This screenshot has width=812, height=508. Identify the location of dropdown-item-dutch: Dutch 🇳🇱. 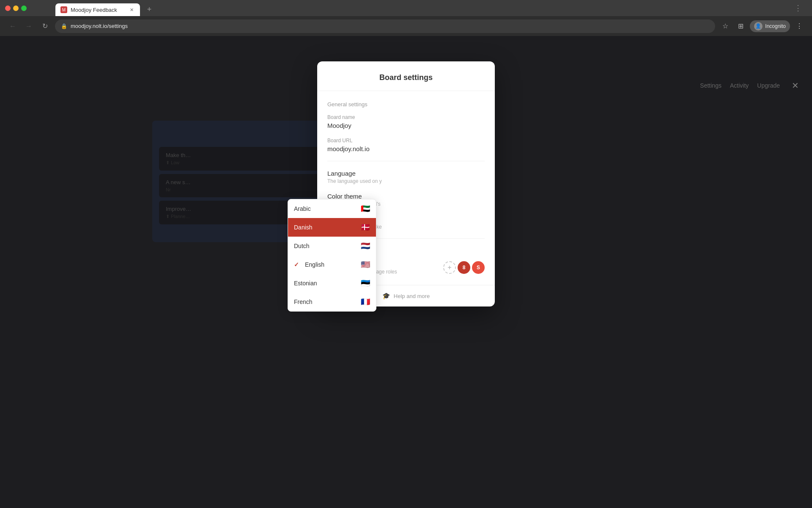
(332, 246).